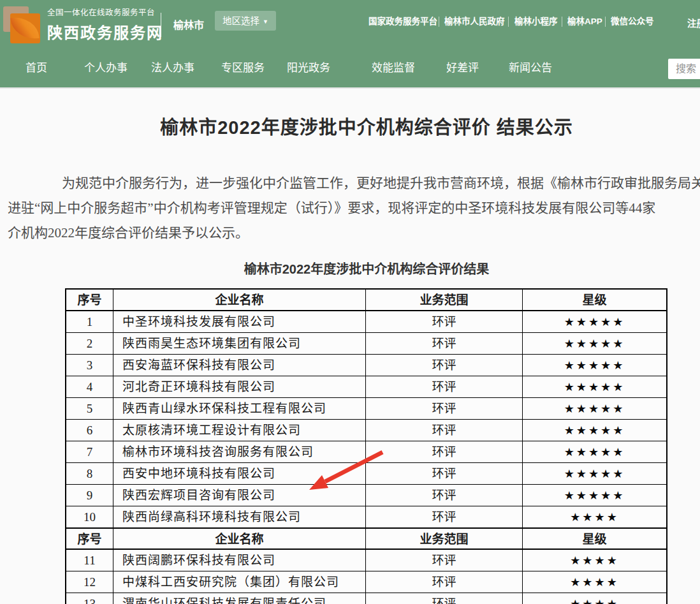 The width and height of the screenshot is (700, 604). What do you see at coordinates (240, 474) in the screenshot?
I see `company-name: 西安中地环境科技有限公司` at bounding box center [240, 474].